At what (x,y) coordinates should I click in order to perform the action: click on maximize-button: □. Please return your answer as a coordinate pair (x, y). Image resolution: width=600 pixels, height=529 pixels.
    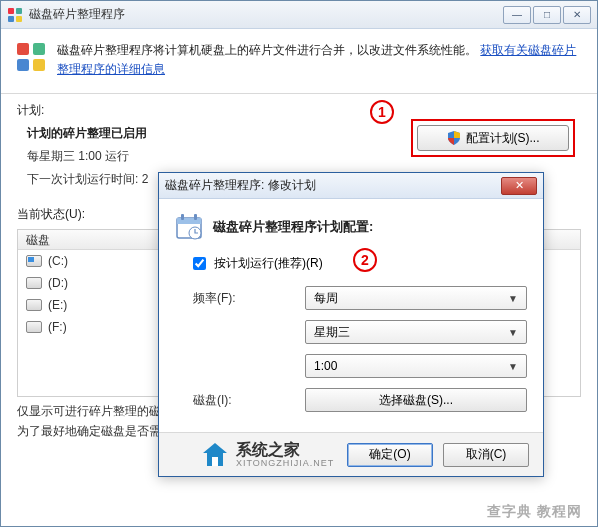
    Looking at the image, I should click on (547, 15).